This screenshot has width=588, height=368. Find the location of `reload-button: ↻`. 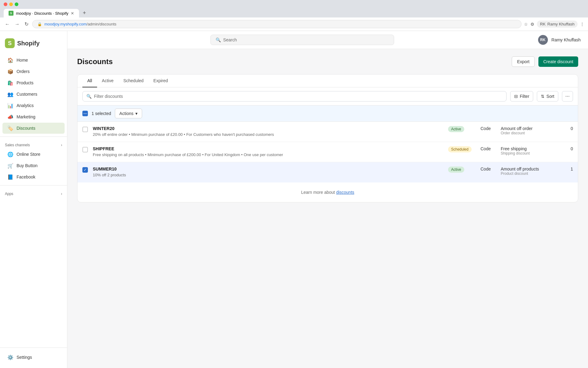

reload-button: ↻ is located at coordinates (26, 24).